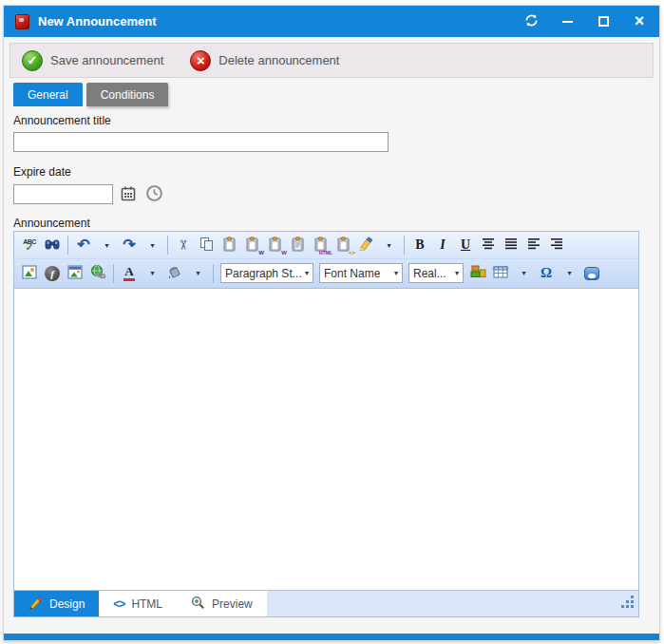 This screenshot has height=644, width=664. Describe the element at coordinates (534, 245) in the screenshot. I see `align-left-button` at that location.